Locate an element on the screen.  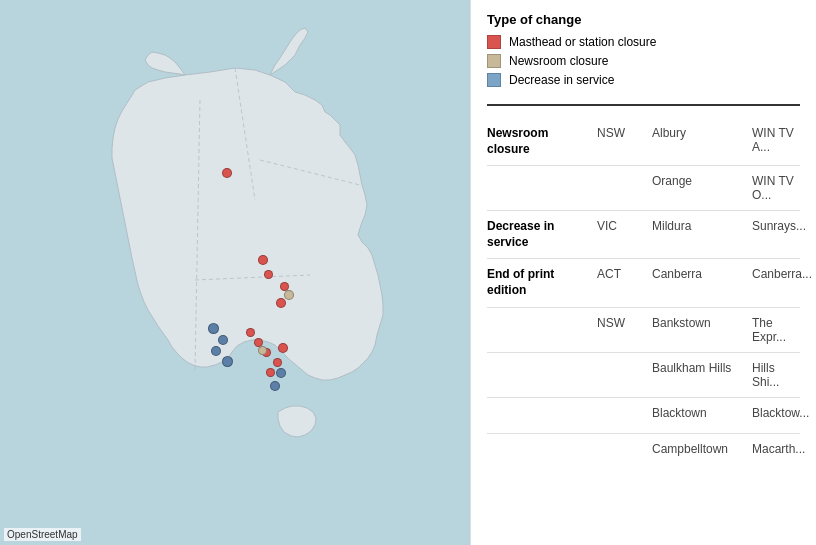
masthead-label: Masthead or station closure is located at coordinates (582, 42).